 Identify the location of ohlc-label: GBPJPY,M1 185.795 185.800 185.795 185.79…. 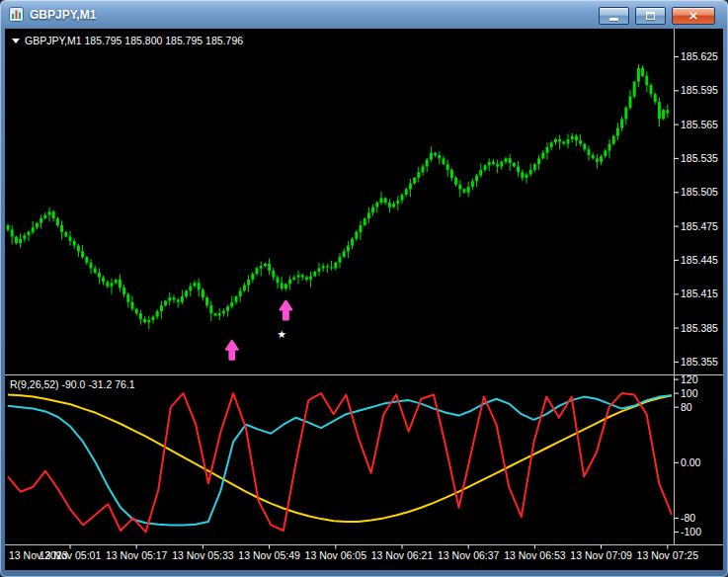
(134, 41).